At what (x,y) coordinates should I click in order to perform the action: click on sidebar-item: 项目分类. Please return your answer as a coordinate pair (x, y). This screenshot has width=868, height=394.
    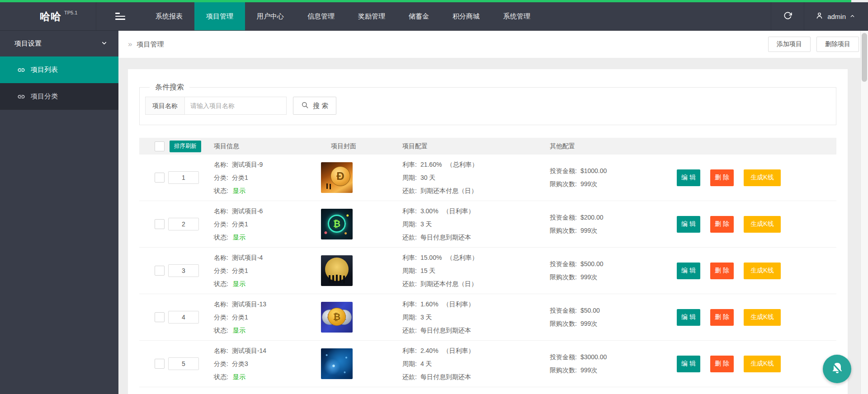
    Looking at the image, I should click on (59, 97).